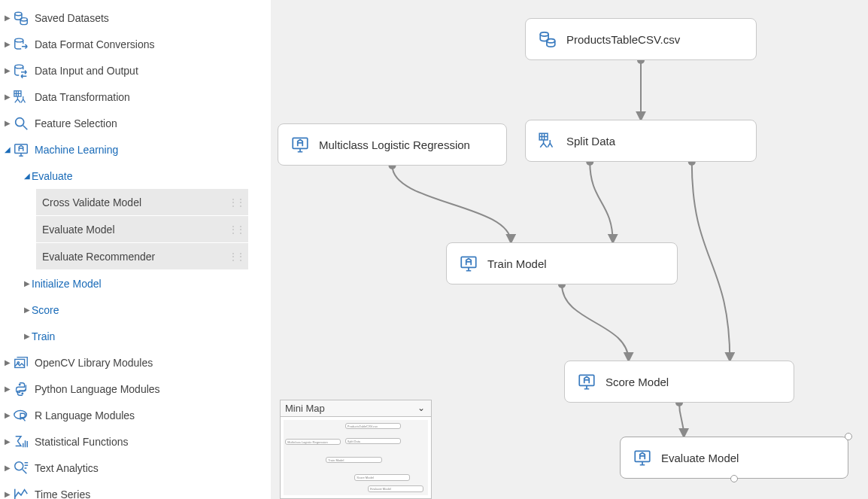 The image size is (868, 499). Describe the element at coordinates (151, 336) in the screenshot. I see `sidebar-item-label: Train` at that location.